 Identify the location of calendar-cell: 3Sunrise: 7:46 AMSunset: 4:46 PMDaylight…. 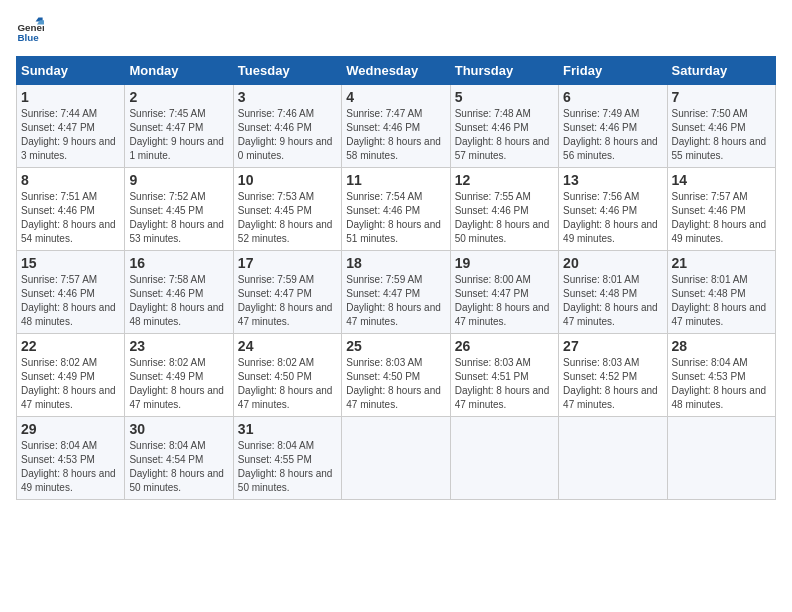
(287, 126).